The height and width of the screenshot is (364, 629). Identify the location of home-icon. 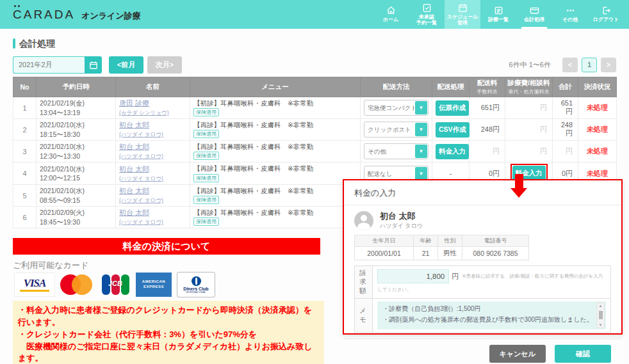
(391, 10).